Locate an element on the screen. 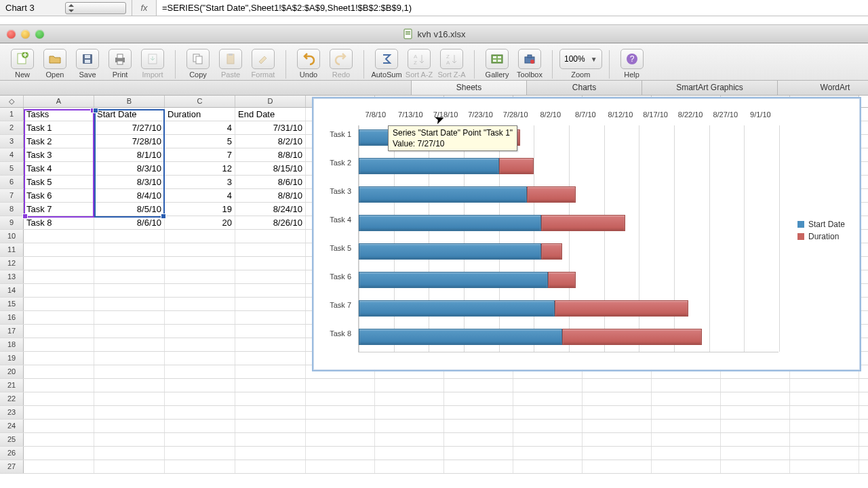  row-header-12: 12 is located at coordinates (12, 263).